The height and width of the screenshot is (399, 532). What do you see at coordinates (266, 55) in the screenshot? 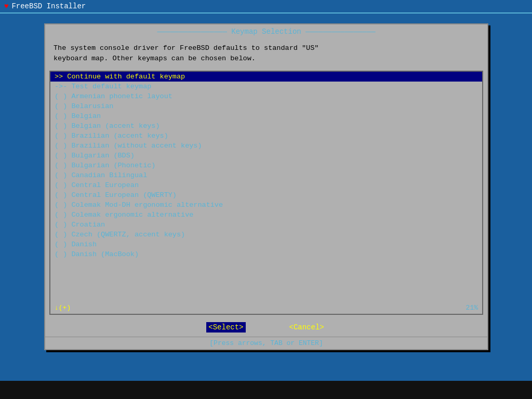
I see `description: The system console driver for FreeBSD de…` at bounding box center [266, 55].